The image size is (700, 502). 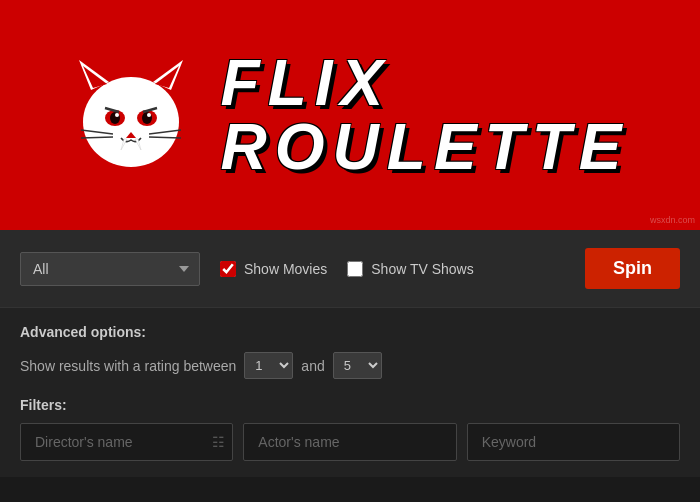 I want to click on rating-min-select: 1234 5678 910, so click(x=268, y=366).